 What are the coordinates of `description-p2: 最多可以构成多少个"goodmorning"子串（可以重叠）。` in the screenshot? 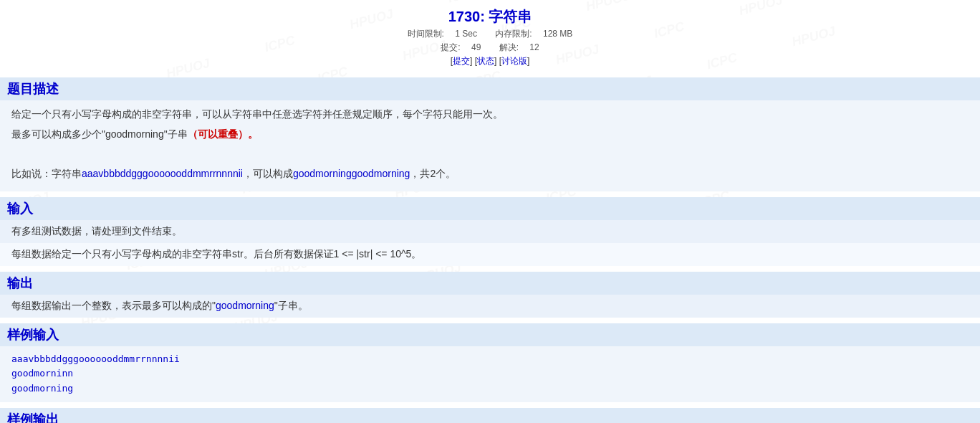 It's located at (490, 135).